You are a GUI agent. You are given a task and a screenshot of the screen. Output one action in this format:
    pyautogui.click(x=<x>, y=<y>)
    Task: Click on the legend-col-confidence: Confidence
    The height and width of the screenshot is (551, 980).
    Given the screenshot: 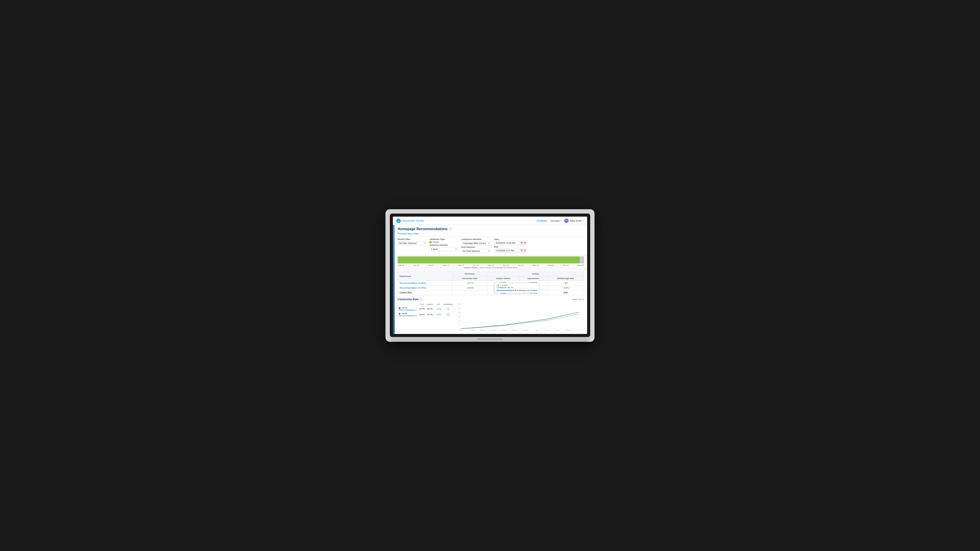 What is the action you would take?
    pyautogui.click(x=448, y=304)
    